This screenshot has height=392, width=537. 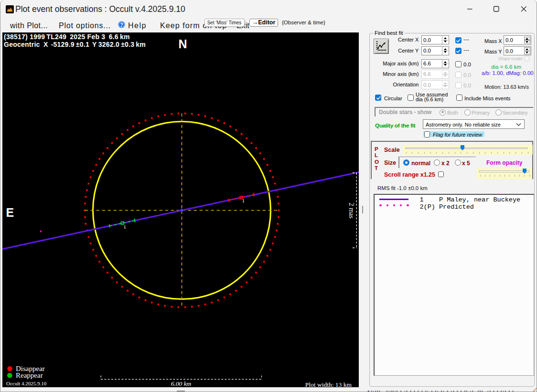 I want to click on svg-text: N, so click(x=183, y=44).